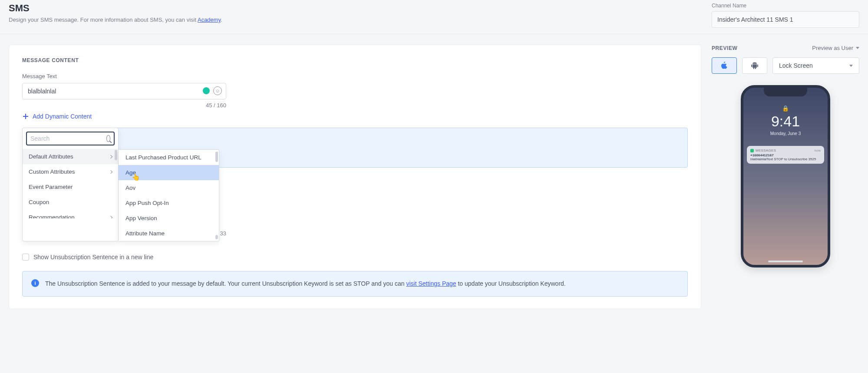 Image resolution: width=868 pixels, height=373 pixels. I want to click on dynamic-category-panel: Default AttributesCustom AttributesEvent…, so click(70, 185).